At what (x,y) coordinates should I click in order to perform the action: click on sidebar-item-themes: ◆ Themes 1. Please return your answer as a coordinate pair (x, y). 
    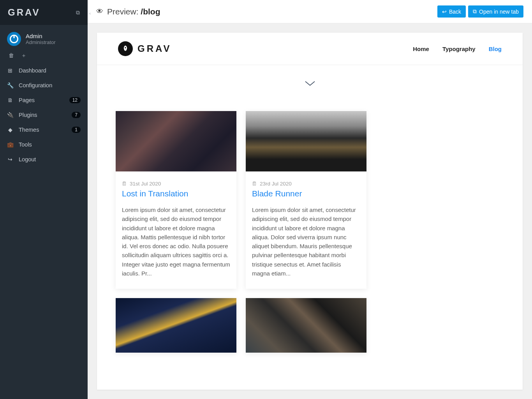
    Looking at the image, I should click on (44, 130).